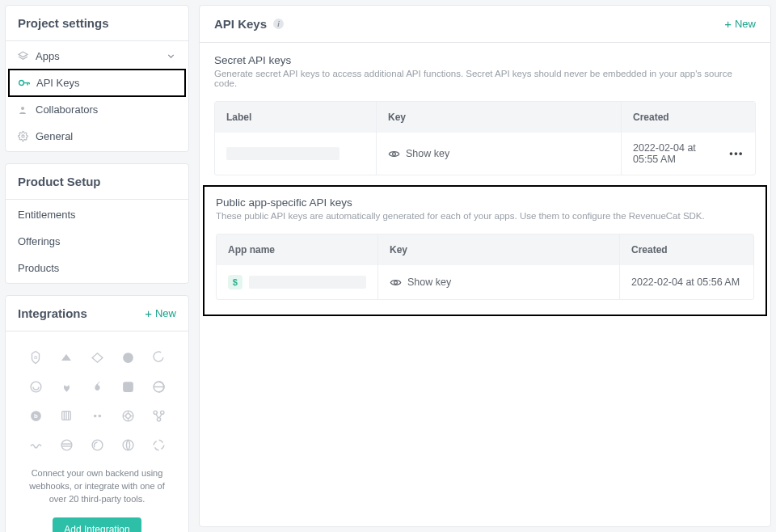 This screenshot has width=776, height=532. What do you see at coordinates (97, 401) in the screenshot?
I see `integrations-grid: a b` at bounding box center [97, 401].